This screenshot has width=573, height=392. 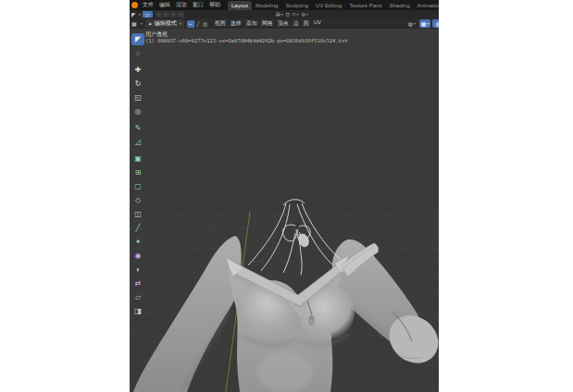 I want to click on tool-knife-button: ╱, so click(x=138, y=227).